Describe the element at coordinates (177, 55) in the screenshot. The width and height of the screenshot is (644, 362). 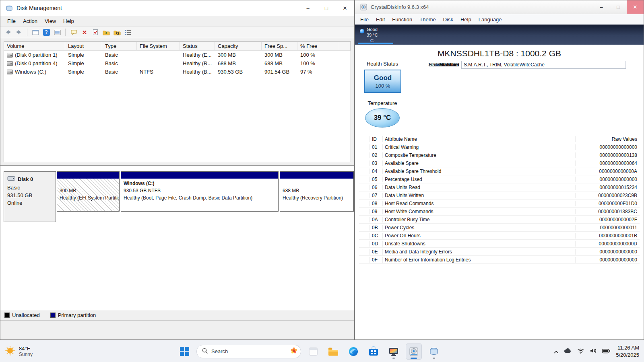
I see `volume-row: (Disk 0 partition 1) Simple Basic Health…` at that location.